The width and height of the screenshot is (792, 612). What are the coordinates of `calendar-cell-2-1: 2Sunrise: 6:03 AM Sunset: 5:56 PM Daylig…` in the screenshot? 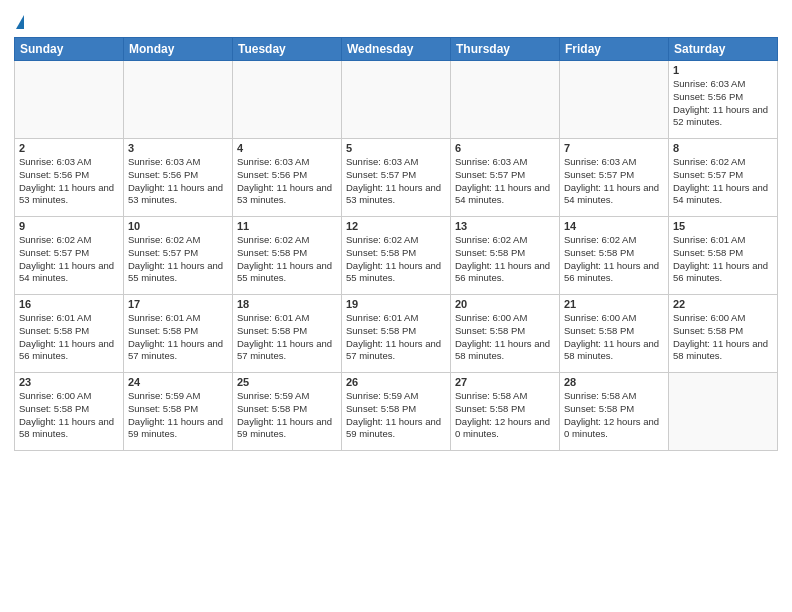 It's located at (70, 178).